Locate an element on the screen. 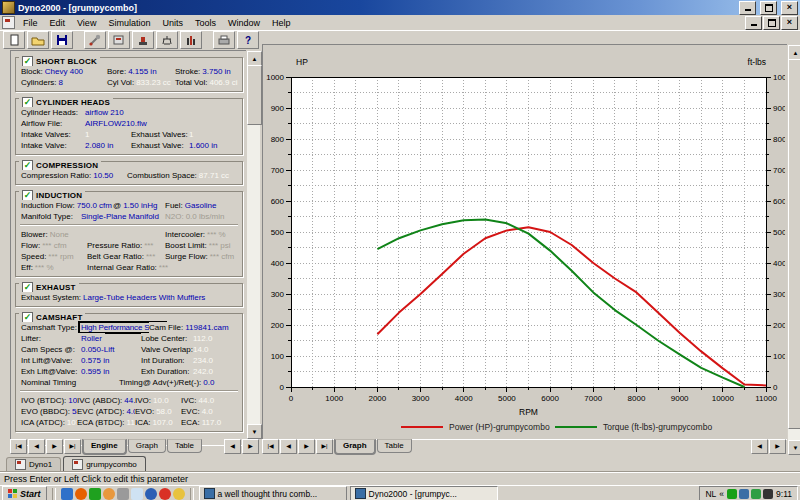 The width and height of the screenshot is (800, 500). parameter-value: 58.0 is located at coordinates (164, 412).